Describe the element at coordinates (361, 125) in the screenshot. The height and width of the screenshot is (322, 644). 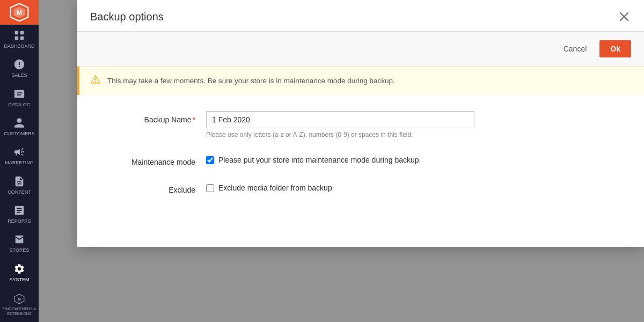
I see `backup-name-row: Backup Name* Please use only letters (a-…` at that location.